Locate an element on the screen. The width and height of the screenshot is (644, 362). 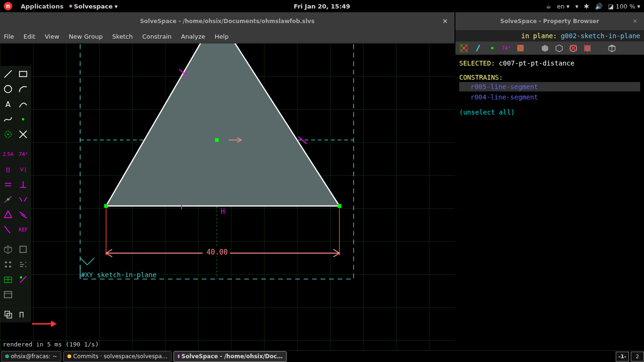
pb-solid-icon is located at coordinates (545, 48).